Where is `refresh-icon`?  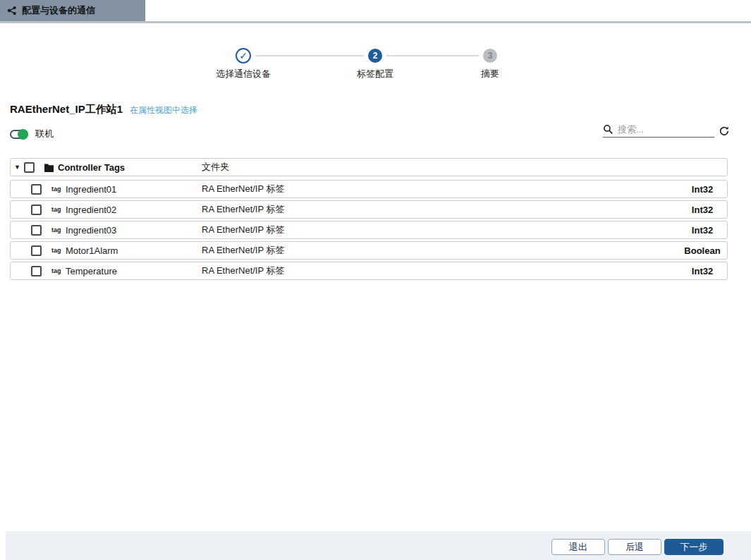 refresh-icon is located at coordinates (725, 131).